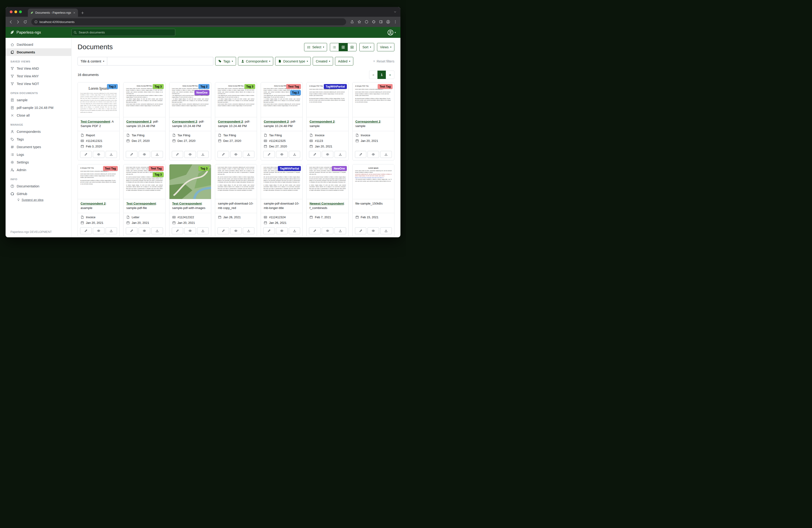 The image size is (812, 528). Describe the element at coordinates (390, 75) in the screenshot. I see `pagination-next: »` at that location.